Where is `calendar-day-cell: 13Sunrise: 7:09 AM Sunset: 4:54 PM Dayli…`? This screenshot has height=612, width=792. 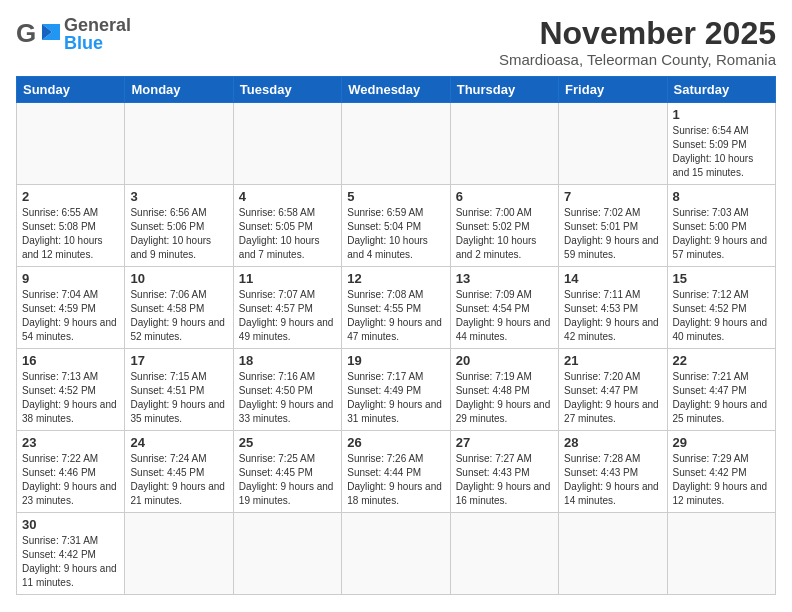
calendar-day-cell: 13Sunrise: 7:09 AM Sunset: 4:54 PM Dayli… is located at coordinates (504, 308).